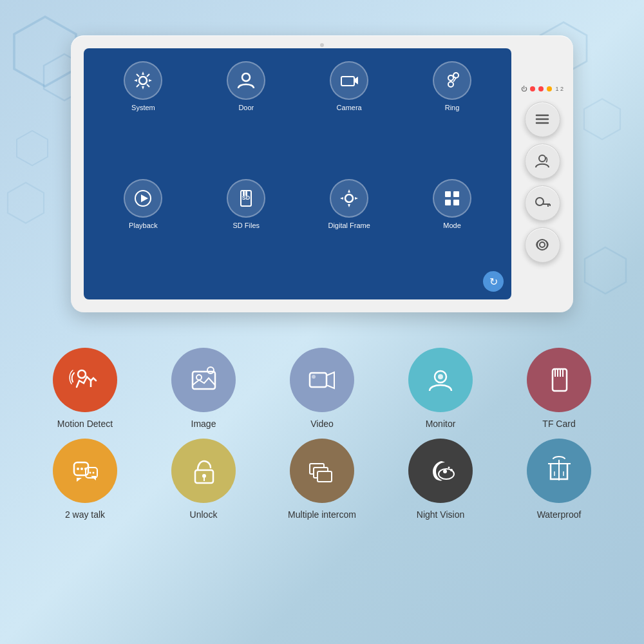 Image resolution: width=644 pixels, height=644 pixels. What do you see at coordinates (204, 471) in the screenshot?
I see `unlock-icon` at bounding box center [204, 471].